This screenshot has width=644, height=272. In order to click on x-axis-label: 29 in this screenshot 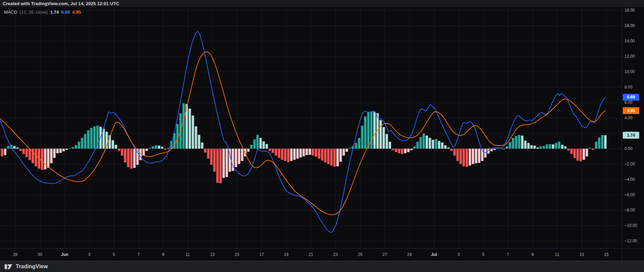, I will do `click(409, 255)`.